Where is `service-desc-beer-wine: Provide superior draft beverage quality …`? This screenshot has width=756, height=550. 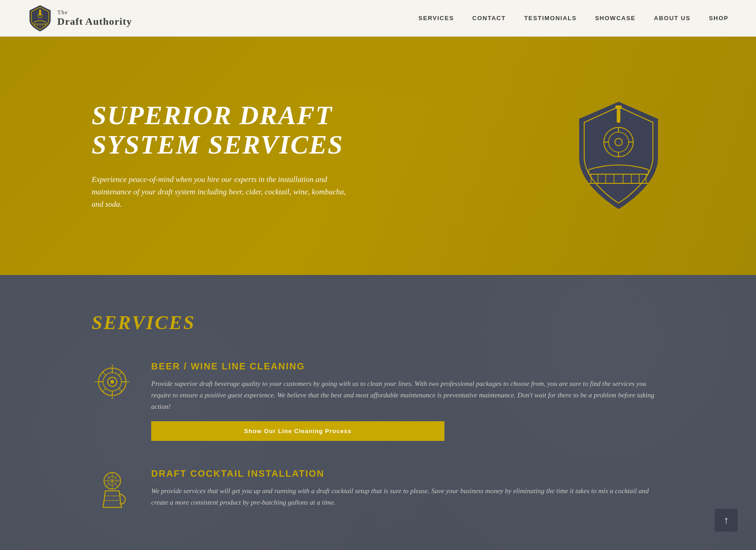 service-desc-beer-wine: Provide superior draft beverage quality … is located at coordinates (408, 395).